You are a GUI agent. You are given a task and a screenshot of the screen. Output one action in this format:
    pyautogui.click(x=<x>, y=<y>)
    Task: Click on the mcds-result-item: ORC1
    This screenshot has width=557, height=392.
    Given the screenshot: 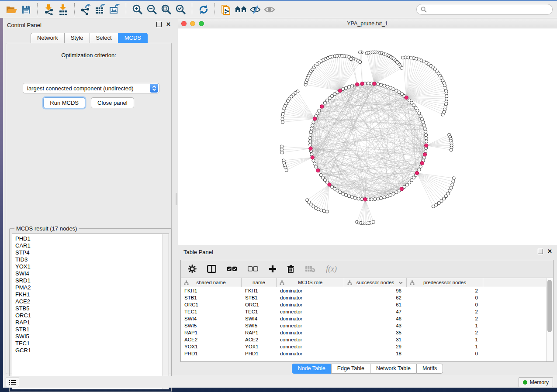 What is the action you would take?
    pyautogui.click(x=92, y=316)
    